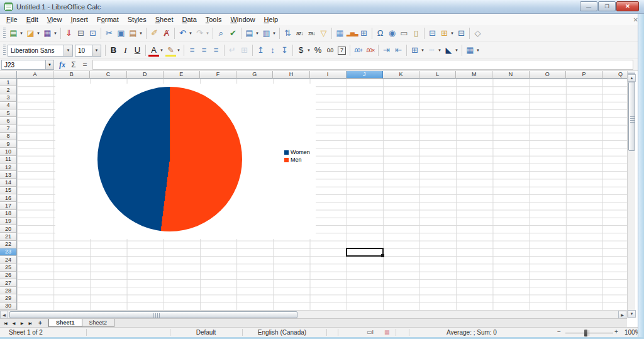  I want to click on comment-button: ▭, so click(404, 33).